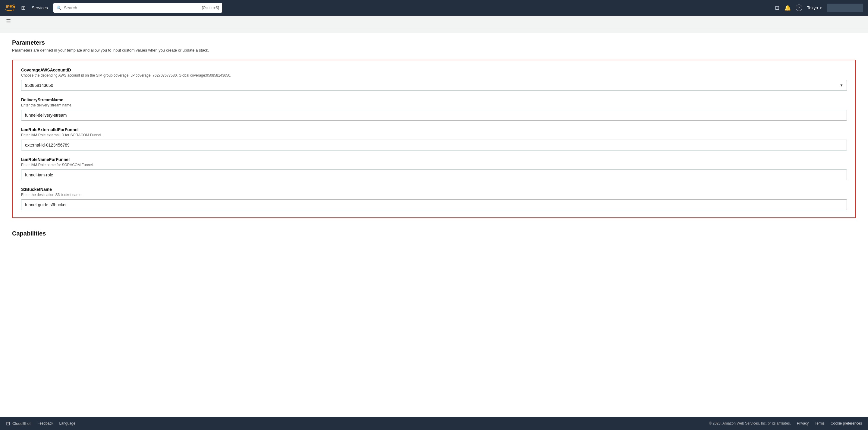 The image size is (868, 430). I want to click on iam-external-id-input, so click(434, 145).